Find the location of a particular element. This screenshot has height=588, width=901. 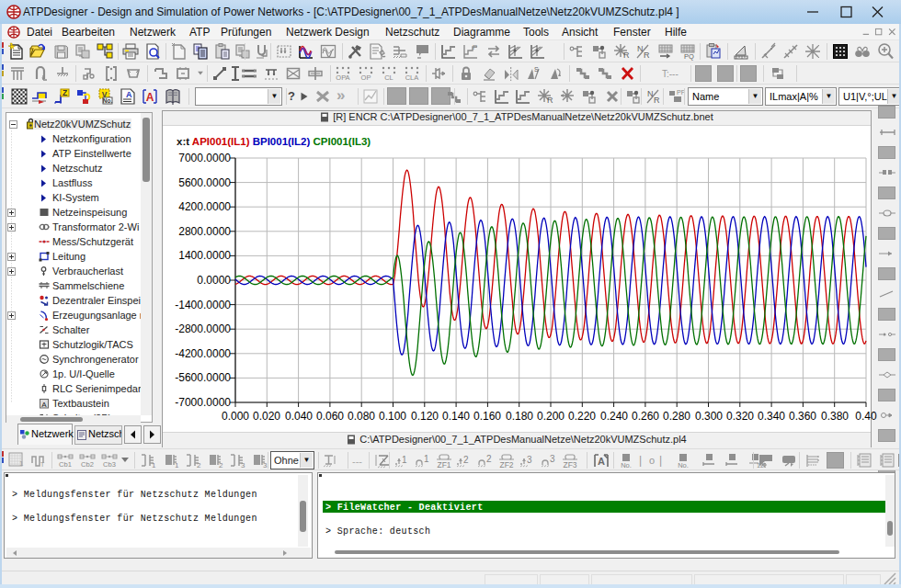

svg-text: CL is located at coordinates (389, 77).